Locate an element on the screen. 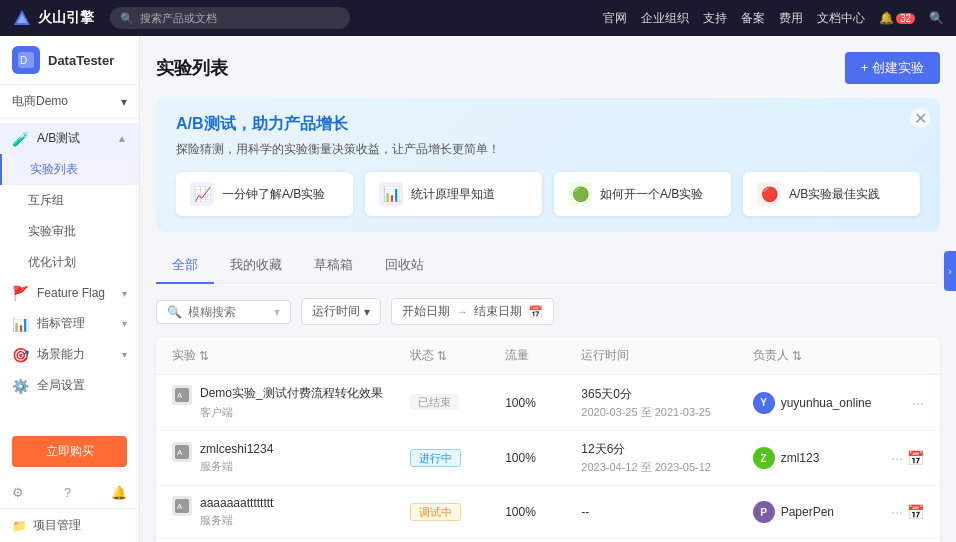  nav-link-docs: 文档中心 is located at coordinates (841, 18).